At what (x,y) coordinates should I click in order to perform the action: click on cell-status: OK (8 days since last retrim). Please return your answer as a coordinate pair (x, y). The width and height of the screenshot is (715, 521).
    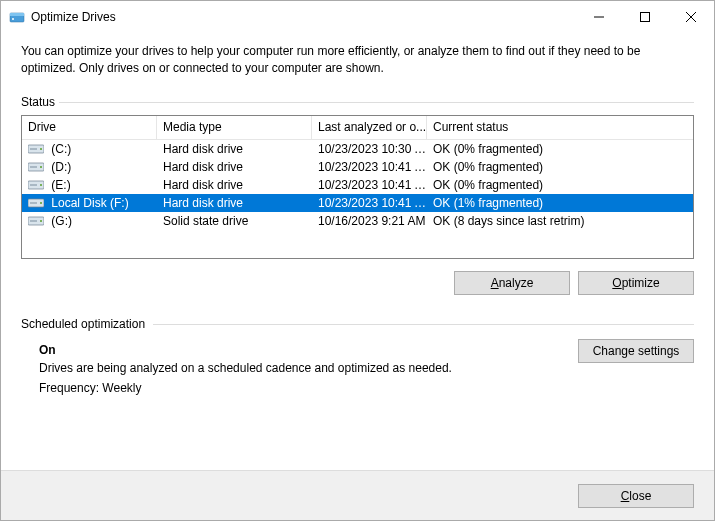
    Looking at the image, I should click on (560, 221).